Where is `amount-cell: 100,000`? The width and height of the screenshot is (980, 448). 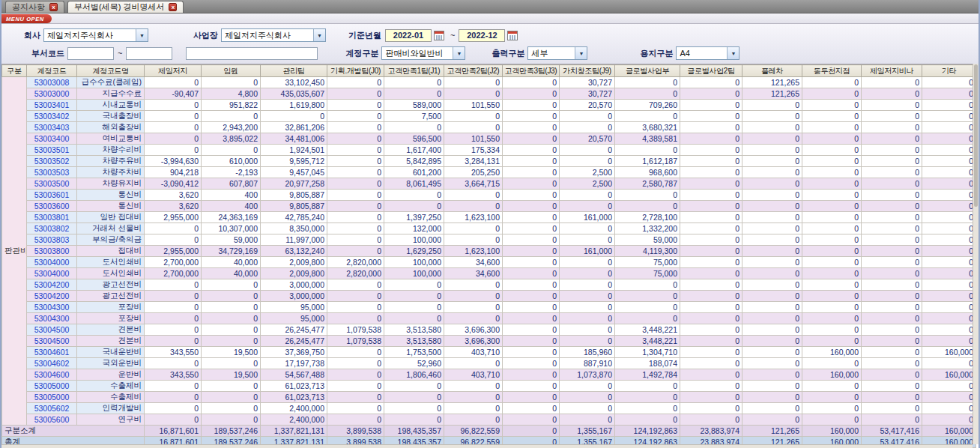
amount-cell: 100,000 is located at coordinates (414, 274).